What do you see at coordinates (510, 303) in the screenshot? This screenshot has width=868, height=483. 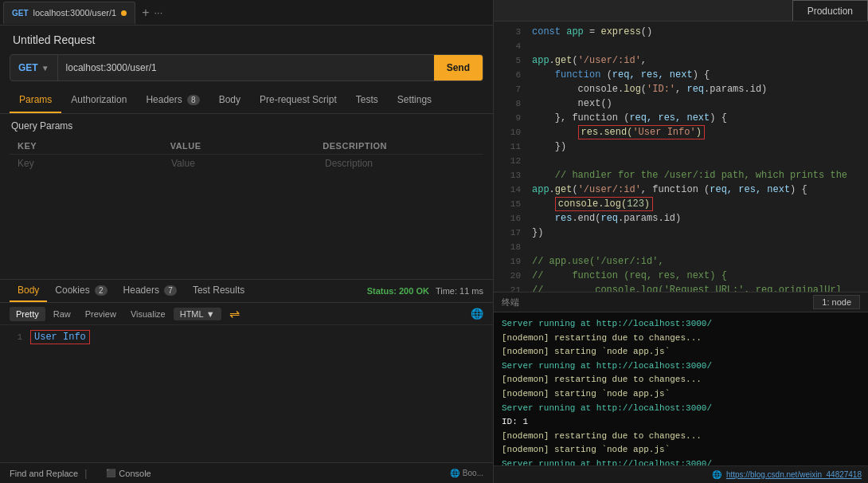 I see `terminal-title-label: 终端` at bounding box center [510, 303].